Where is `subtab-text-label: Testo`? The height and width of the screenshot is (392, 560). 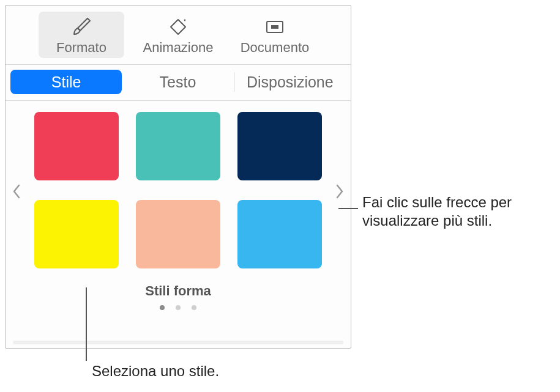
subtab-text-label: Testo is located at coordinates (178, 82).